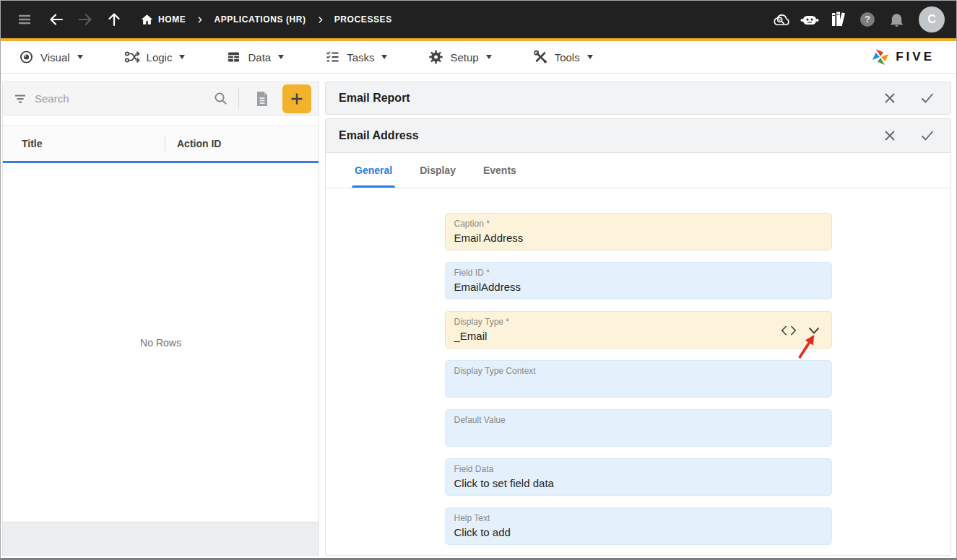 The height and width of the screenshot is (560, 957). Describe the element at coordinates (909, 136) in the screenshot. I see `record-header-actions` at that location.